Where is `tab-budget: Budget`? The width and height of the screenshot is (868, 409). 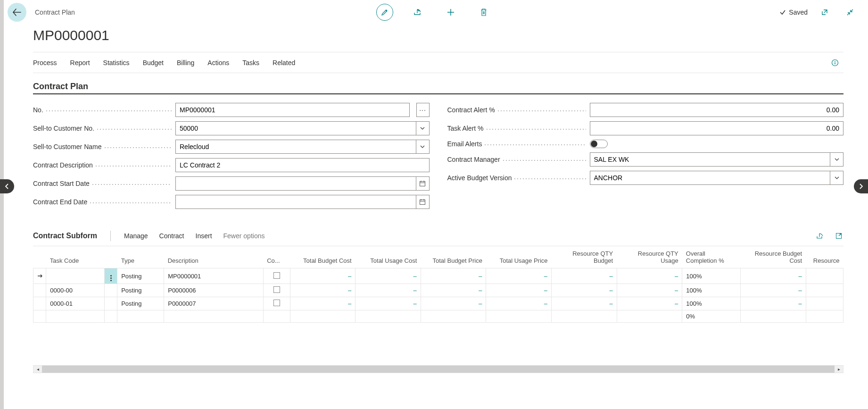 tab-budget: Budget is located at coordinates (153, 63).